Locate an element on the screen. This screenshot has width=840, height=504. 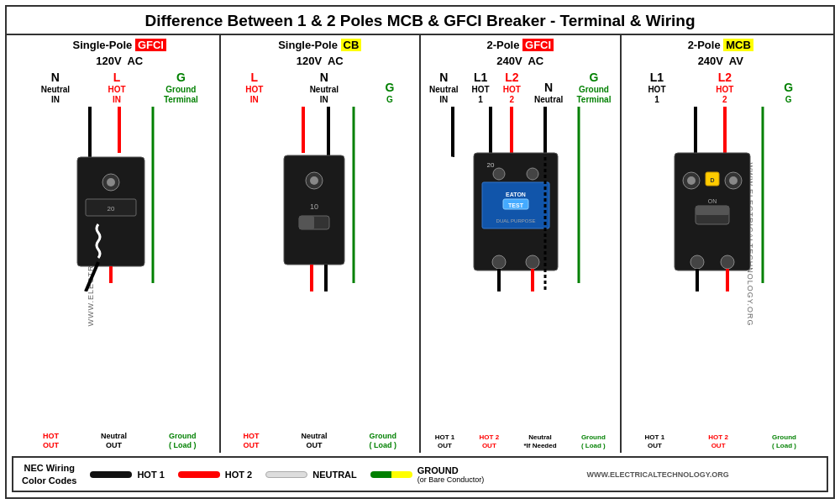
out-neutral1-label1: Neutral is located at coordinates (114, 437).